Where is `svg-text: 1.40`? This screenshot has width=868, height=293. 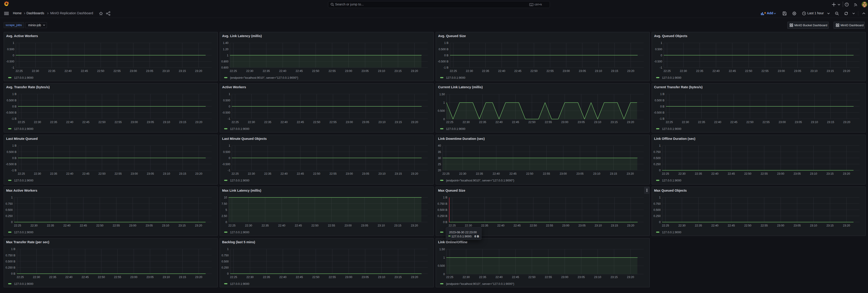
svg-text: 1.40 is located at coordinates (226, 43).